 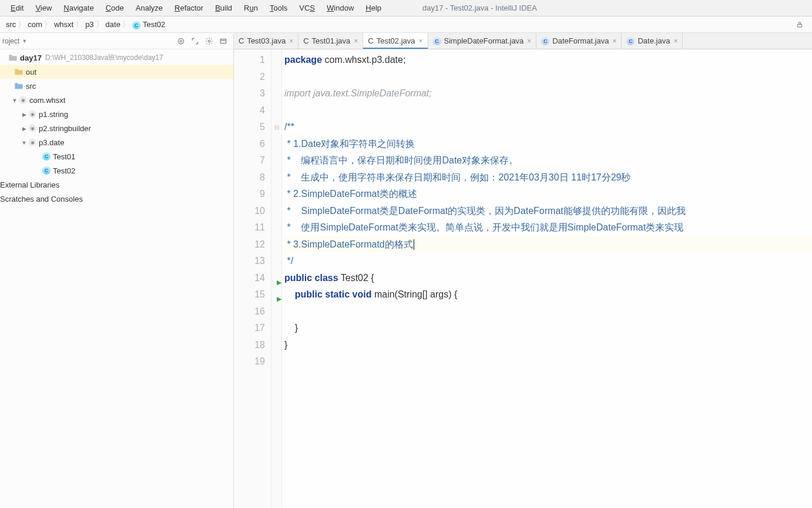 What do you see at coordinates (548, 261) in the screenshot?
I see `code-line: */` at bounding box center [548, 261].